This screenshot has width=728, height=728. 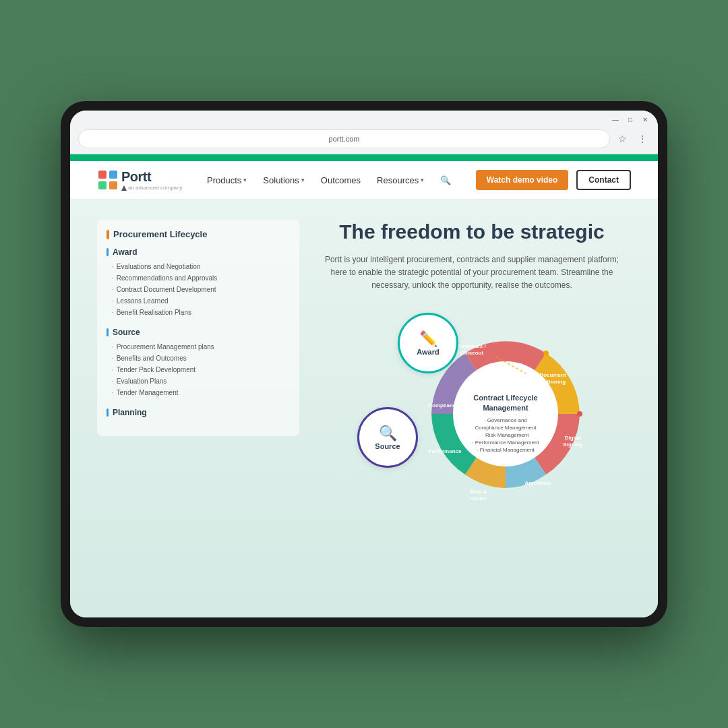 I want to click on nav-search-icon: 🔍, so click(x=446, y=181).